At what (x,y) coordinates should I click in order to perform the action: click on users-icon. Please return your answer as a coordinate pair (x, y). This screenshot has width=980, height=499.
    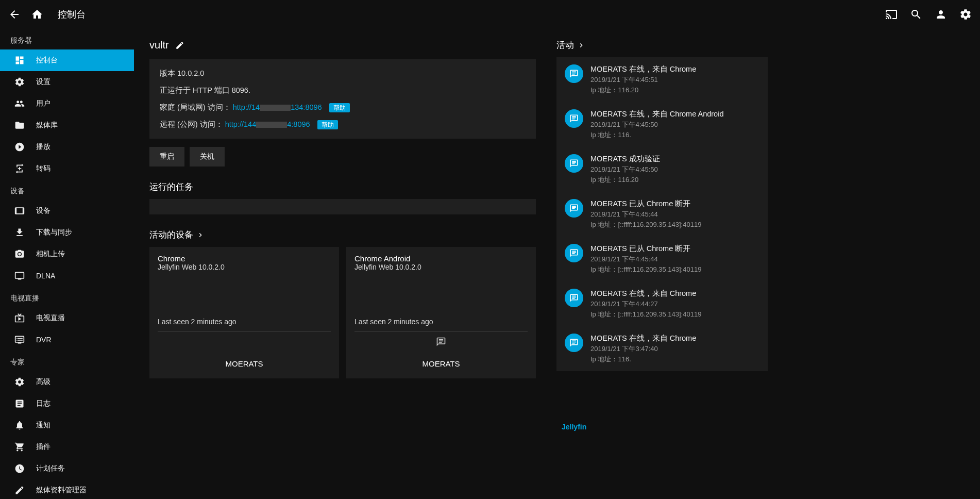
    Looking at the image, I should click on (20, 104).